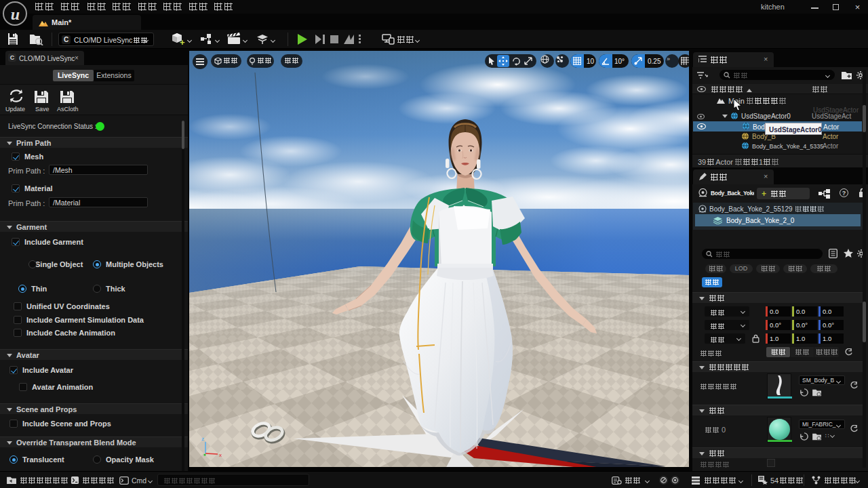 The height and width of the screenshot is (488, 868). I want to click on svg-text: z, so click(203, 439).